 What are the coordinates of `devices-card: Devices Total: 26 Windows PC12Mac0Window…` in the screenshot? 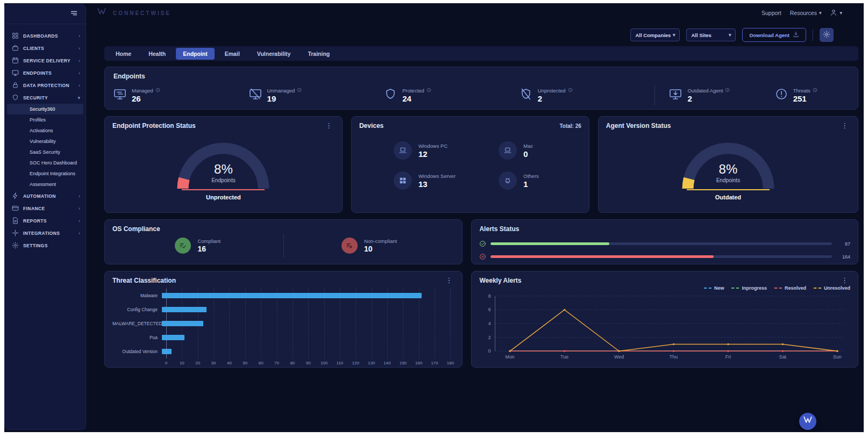 It's located at (470, 164).